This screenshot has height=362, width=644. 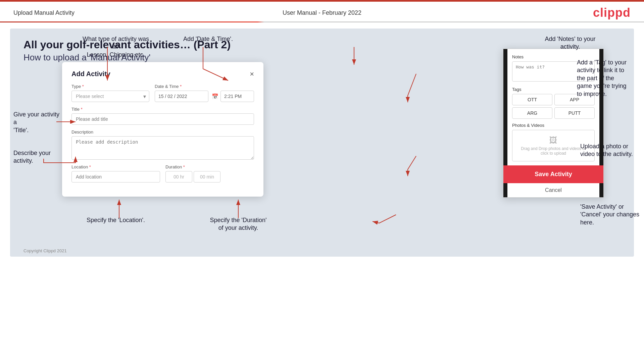 I want to click on header-left-label: Upload Manual Activity, so click(x=44, y=13).